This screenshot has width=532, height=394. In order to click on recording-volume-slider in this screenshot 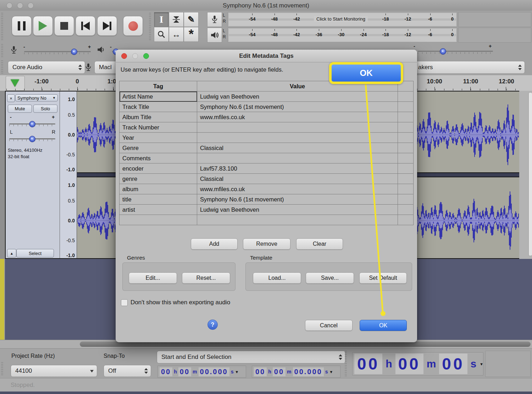, I will do `click(57, 52)`.